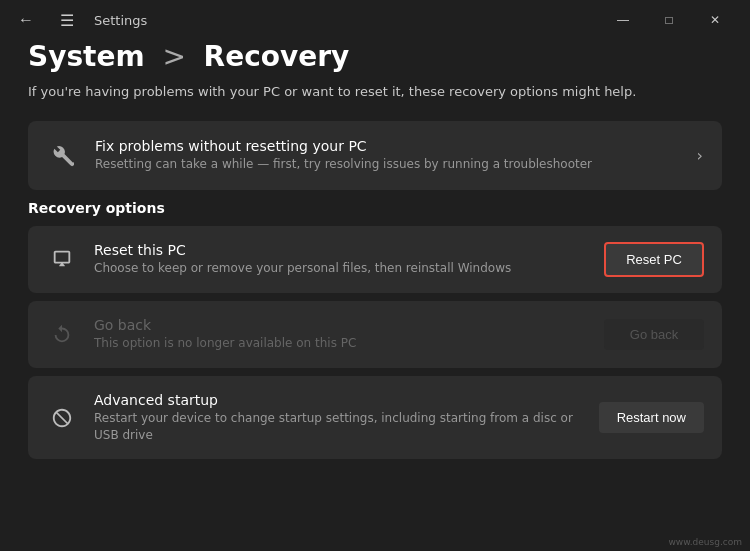 The width and height of the screenshot is (750, 551). I want to click on title-bar-left: ← ☰ Settings, so click(80, 20).